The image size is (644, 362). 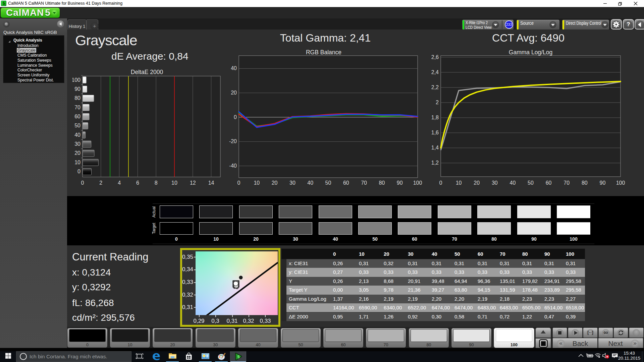 I want to click on svg-text: Gamma Log/Log, so click(x=531, y=52).